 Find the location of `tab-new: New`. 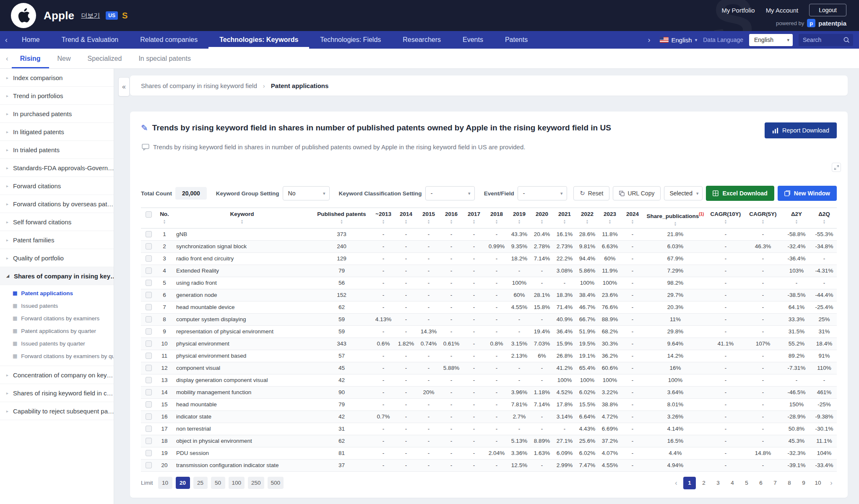

tab-new: New is located at coordinates (64, 59).